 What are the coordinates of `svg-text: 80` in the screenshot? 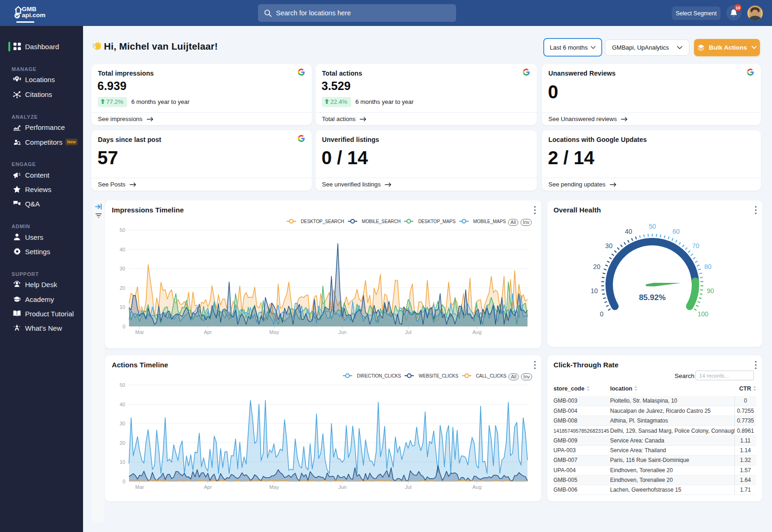 It's located at (708, 267).